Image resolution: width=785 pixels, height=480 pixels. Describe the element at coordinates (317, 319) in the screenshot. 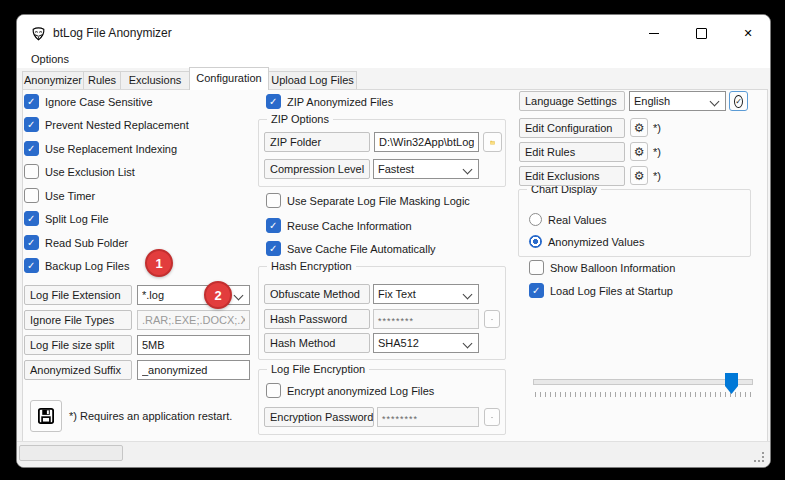

I see `label-hash-password: Hash Password` at that location.